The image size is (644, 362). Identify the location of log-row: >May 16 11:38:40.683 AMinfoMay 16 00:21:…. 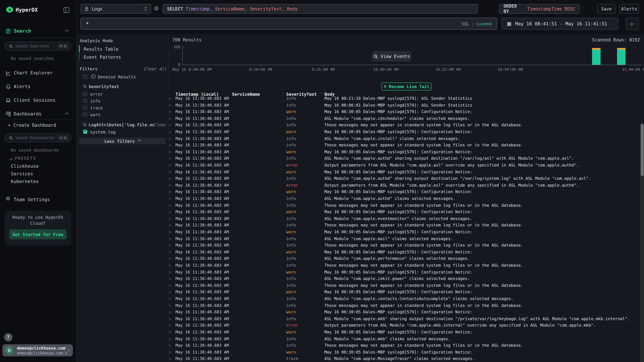
(360, 99).